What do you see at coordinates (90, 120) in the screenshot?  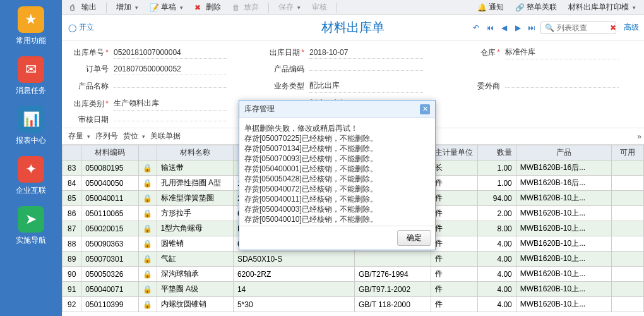 I see `audit-date-label: 审核日期` at bounding box center [90, 120].